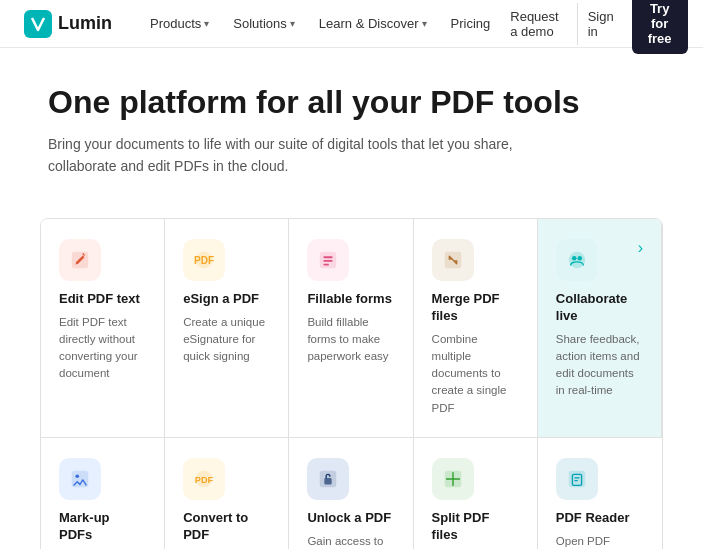  I want to click on tool-desc: Build fillable forms to make paperwork e…, so click(350, 340).